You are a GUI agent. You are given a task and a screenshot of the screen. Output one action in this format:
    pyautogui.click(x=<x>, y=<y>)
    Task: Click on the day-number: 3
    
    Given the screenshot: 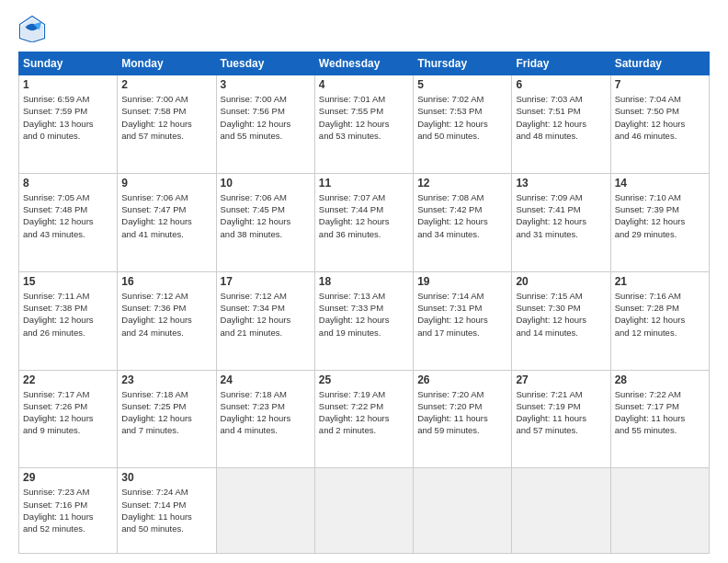 What is the action you would take?
    pyautogui.click(x=266, y=85)
    